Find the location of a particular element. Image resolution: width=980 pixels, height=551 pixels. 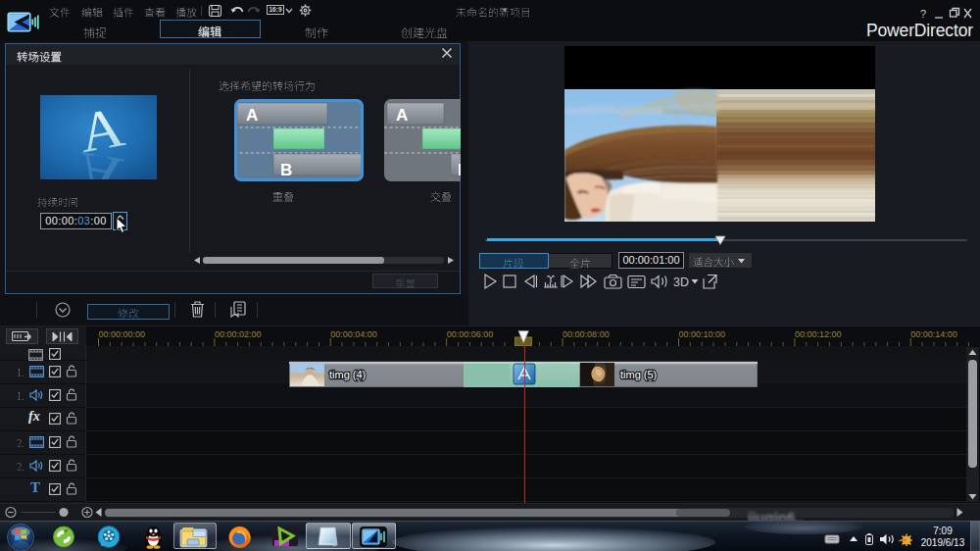

svg-text: 00:00:12:00 is located at coordinates (818, 334).